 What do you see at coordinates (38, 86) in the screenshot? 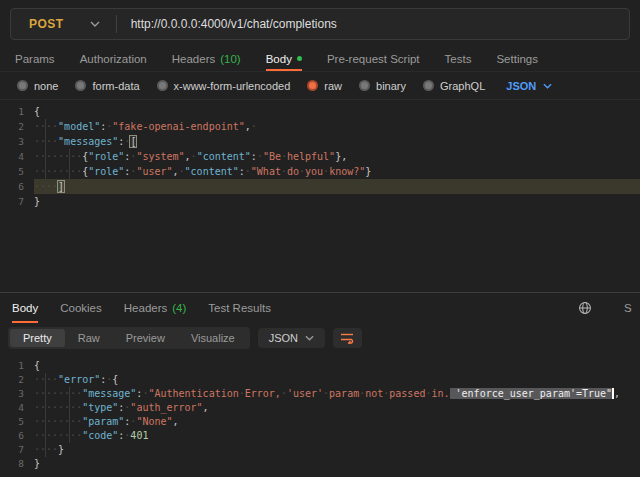
I see `body-type-radio-none: none` at bounding box center [38, 86].